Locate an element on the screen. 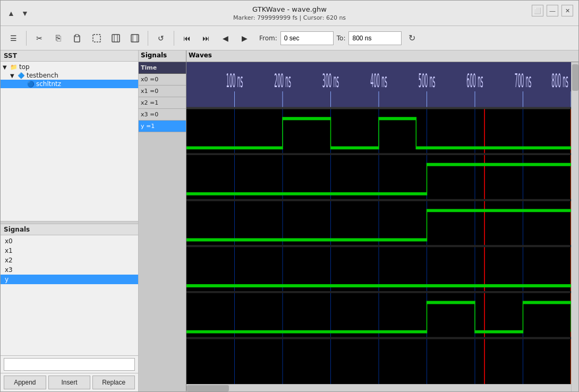 This screenshot has height=392, width=579. x1-label: x1 =0 is located at coordinates (163, 91).